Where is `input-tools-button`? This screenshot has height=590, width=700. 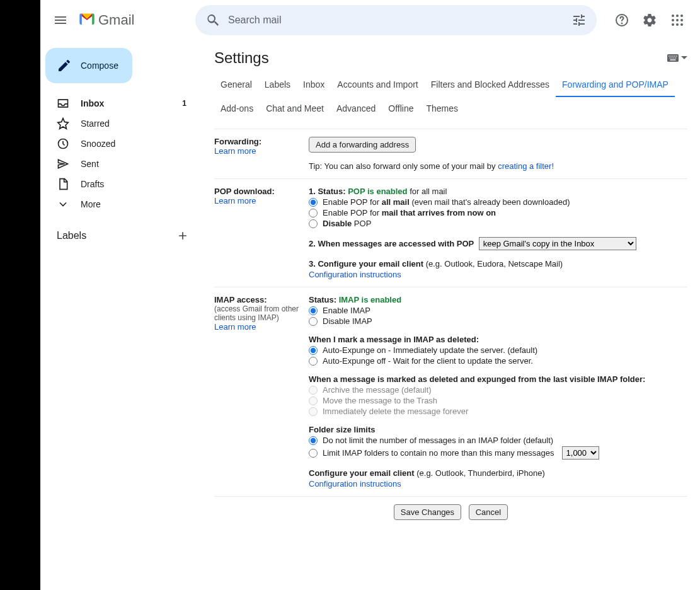 input-tools-button is located at coordinates (677, 58).